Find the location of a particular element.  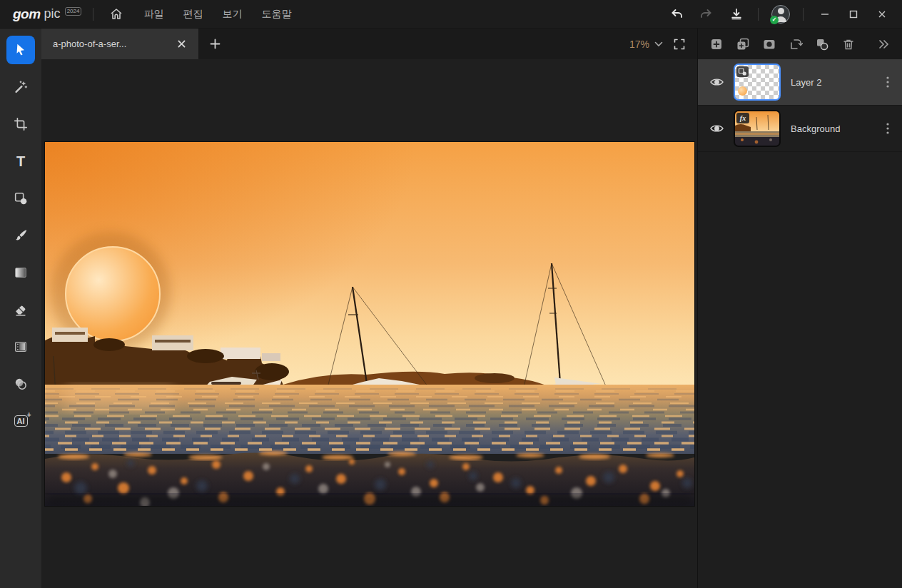

crop-icon is located at coordinates (21, 124).